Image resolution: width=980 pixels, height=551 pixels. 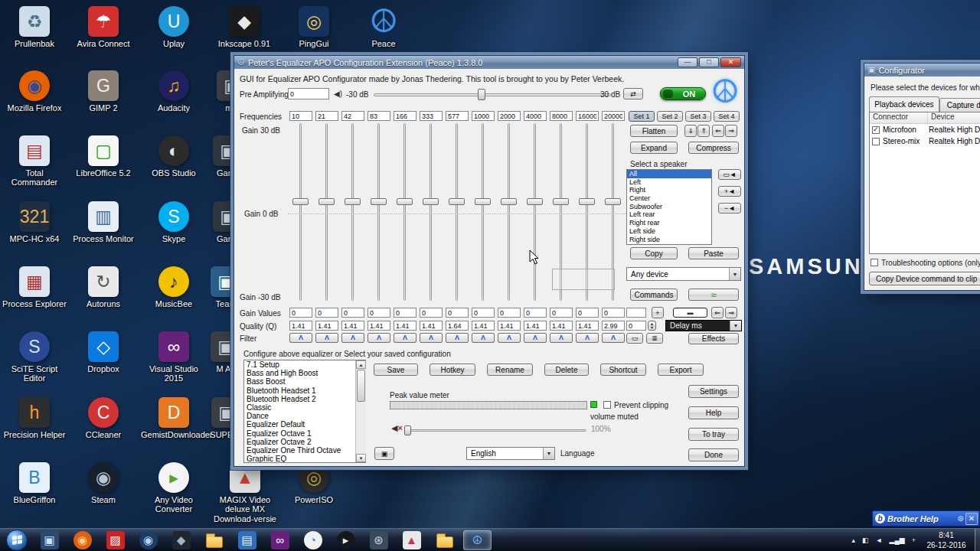 I want to click on brother-help-window: b Brother Help ⊛ ✕, so click(x=926, y=519).